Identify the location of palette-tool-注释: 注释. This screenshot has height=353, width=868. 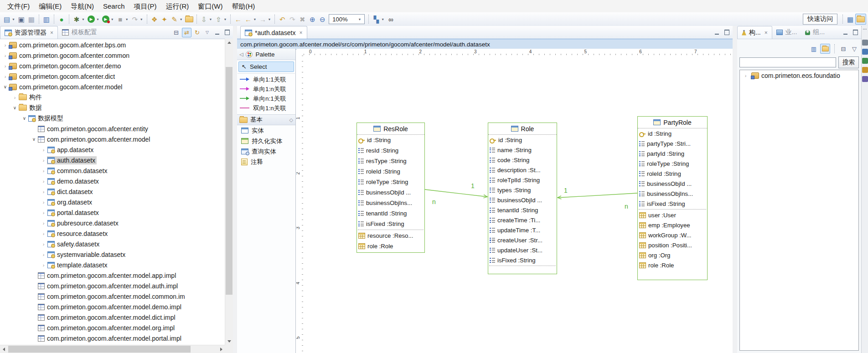
(266, 162).